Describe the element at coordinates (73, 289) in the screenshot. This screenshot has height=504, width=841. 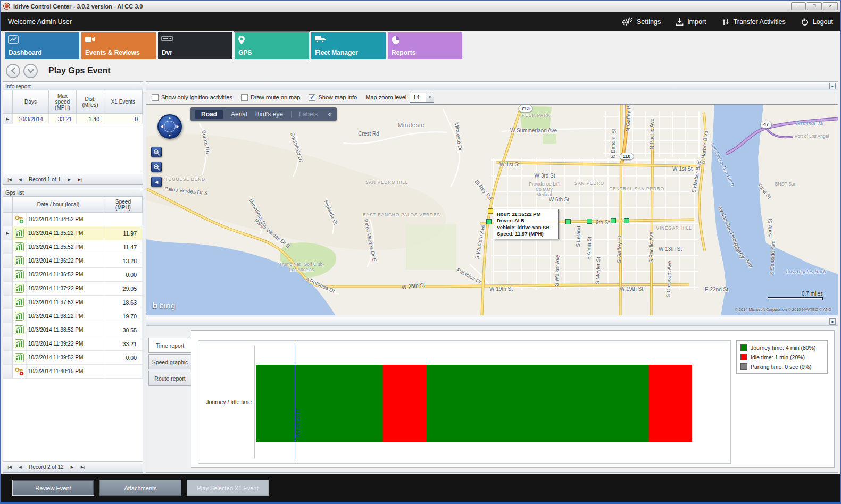
I see `gps-row: 10/3/2014 11:37:22 PM29.05` at that location.